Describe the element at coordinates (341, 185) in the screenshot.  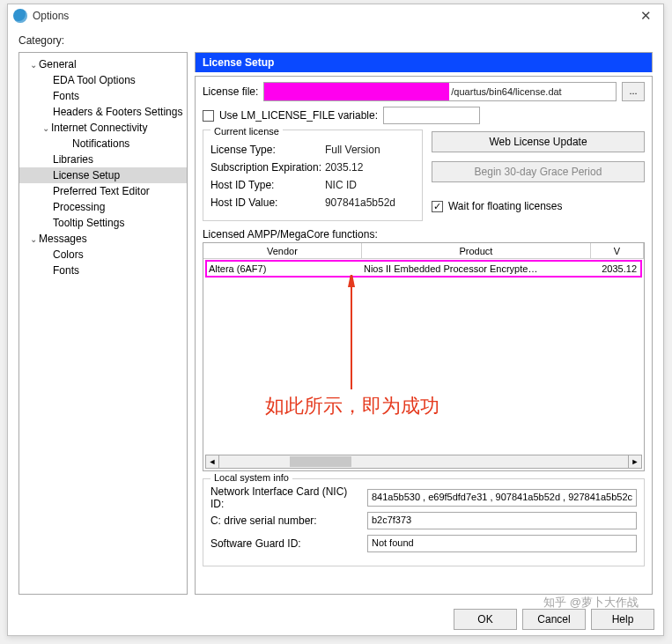
I see `host-id-type-value: NIC ID` at that location.